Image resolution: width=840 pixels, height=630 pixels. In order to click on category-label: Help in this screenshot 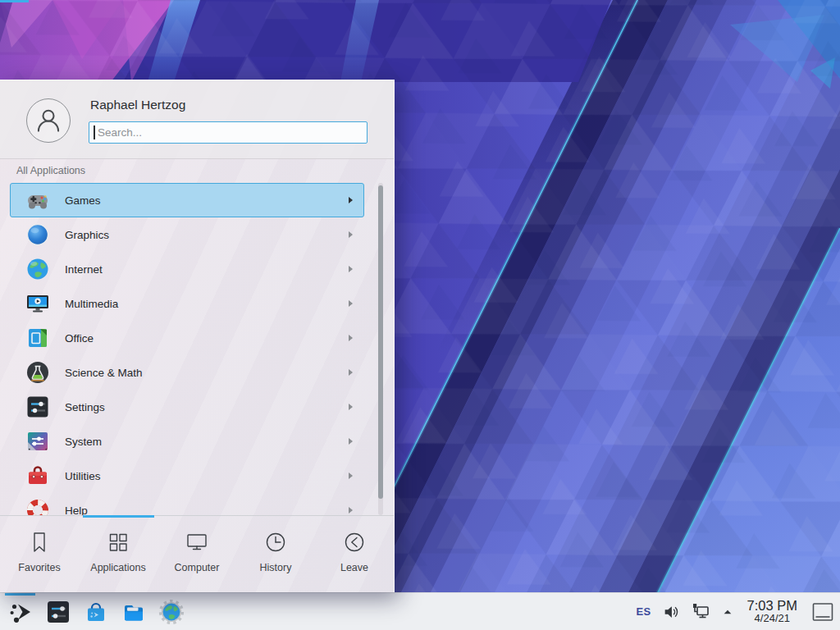, I will do `click(76, 510)`.